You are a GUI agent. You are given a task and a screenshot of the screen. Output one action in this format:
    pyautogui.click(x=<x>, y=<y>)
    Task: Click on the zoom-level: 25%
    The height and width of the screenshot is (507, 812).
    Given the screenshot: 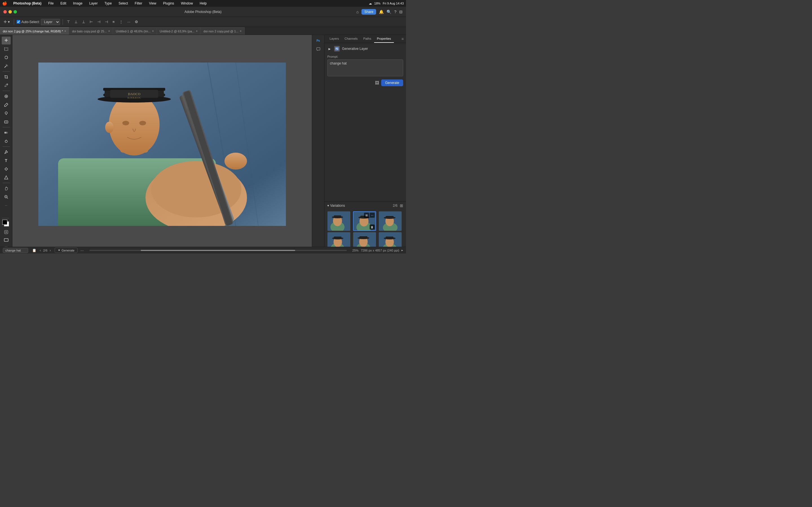 What is the action you would take?
    pyautogui.click(x=356, y=250)
    